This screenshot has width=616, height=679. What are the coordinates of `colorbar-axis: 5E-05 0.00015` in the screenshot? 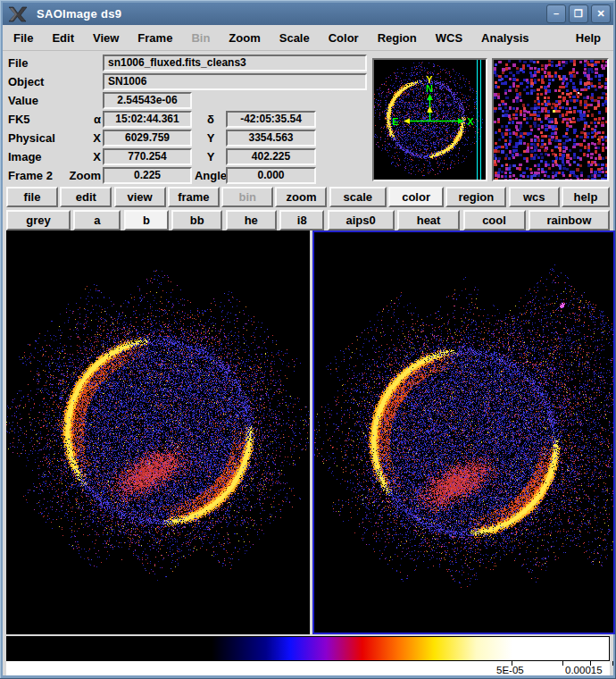 It's located at (308, 668).